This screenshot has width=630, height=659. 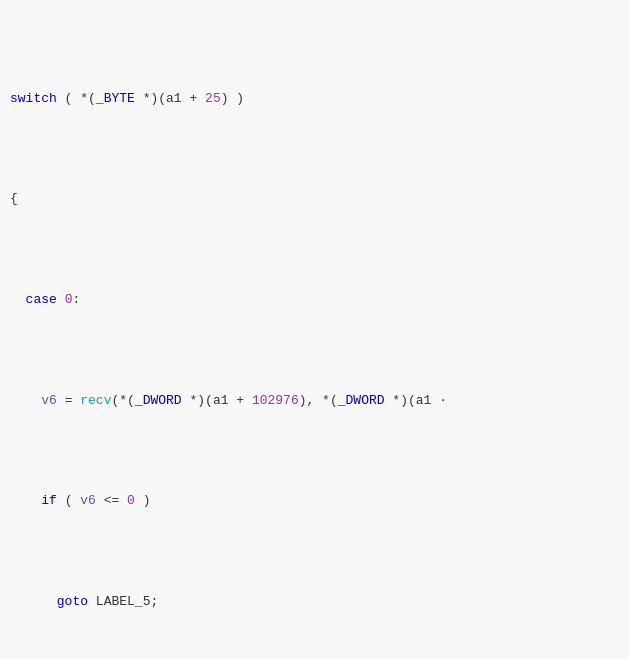 I want to click on code-line-5: if ( v6 <= 0 ), so click(x=315, y=501).